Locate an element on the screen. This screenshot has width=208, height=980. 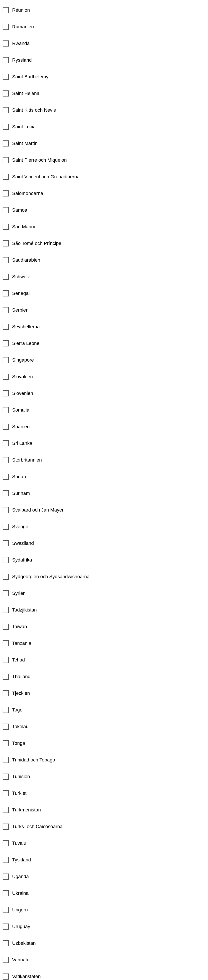
list-item: Singapore is located at coordinates (104, 360).